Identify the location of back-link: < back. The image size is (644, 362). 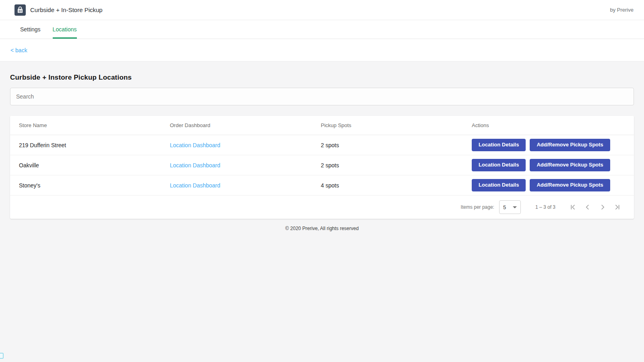
(19, 50).